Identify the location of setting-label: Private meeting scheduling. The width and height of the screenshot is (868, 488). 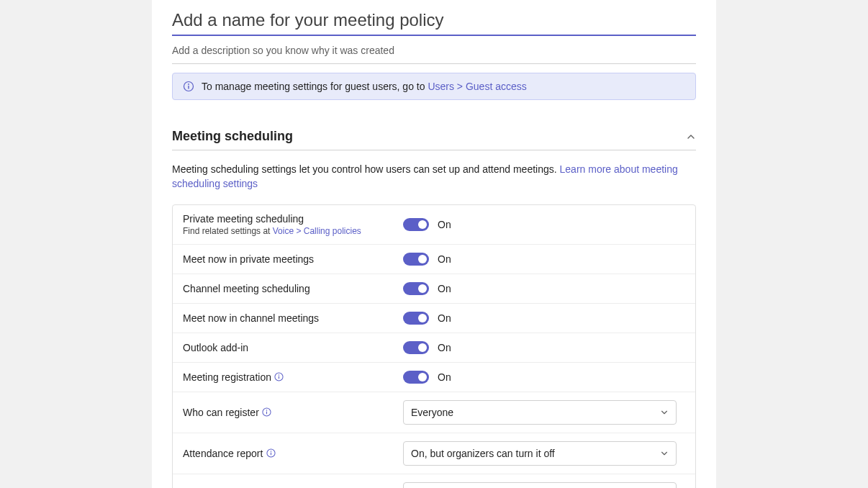
(293, 219).